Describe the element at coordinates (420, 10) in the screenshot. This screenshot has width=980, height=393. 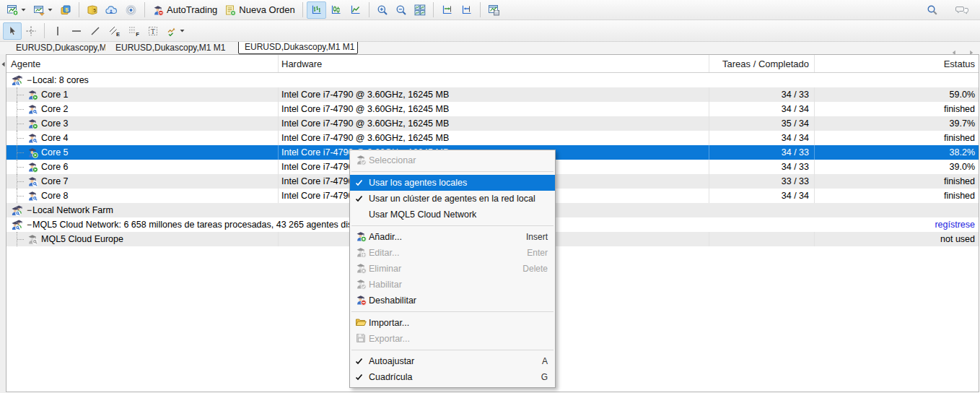
I see `tile-windows-button` at that location.